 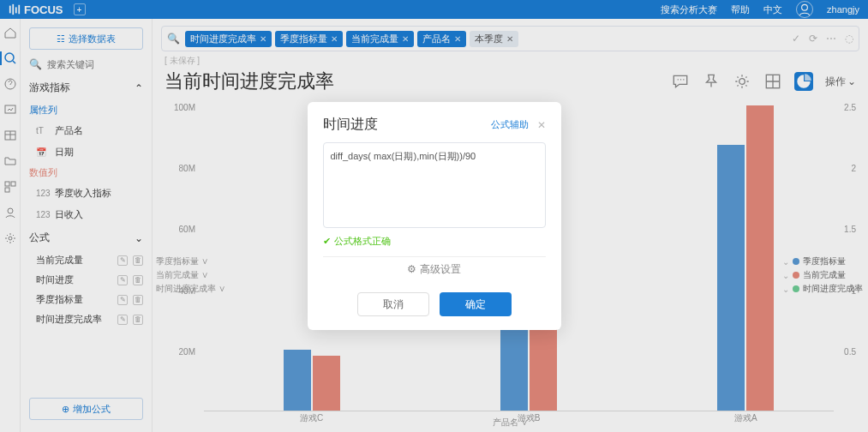 What do you see at coordinates (434, 185) in the screenshot?
I see `formula-input: diff_days( max(日期),min(日期))/90` at bounding box center [434, 185].